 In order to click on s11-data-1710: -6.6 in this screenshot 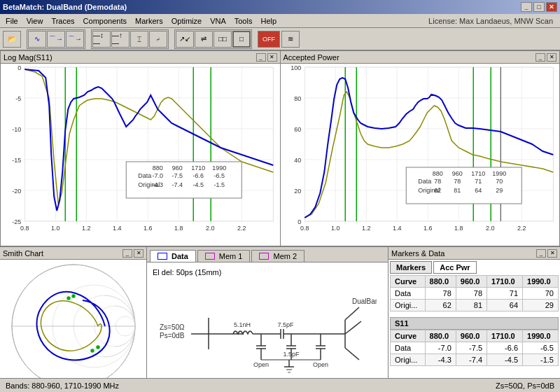, I will do `click(505, 349)`.